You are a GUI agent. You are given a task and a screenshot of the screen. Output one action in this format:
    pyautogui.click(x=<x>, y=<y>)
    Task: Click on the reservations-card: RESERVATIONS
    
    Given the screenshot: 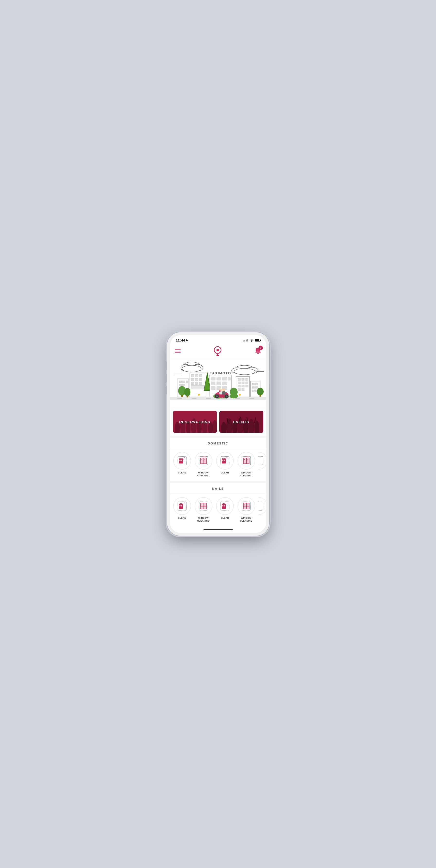 What is the action you would take?
    pyautogui.click(x=195, y=422)
    